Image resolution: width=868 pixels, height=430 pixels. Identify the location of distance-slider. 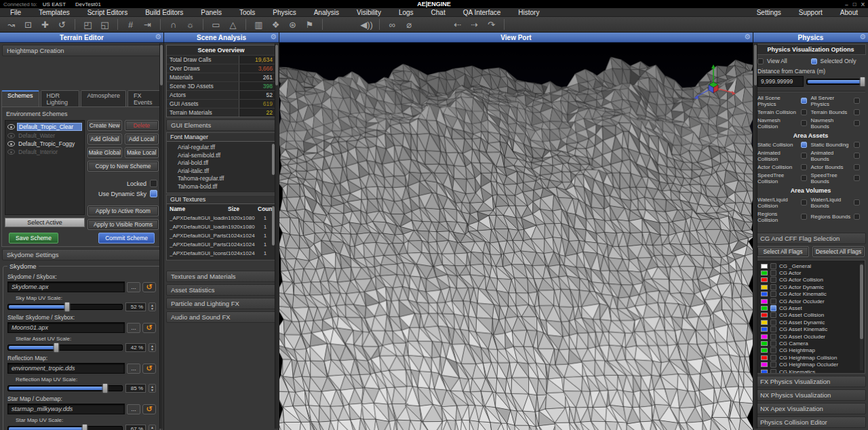
(835, 81).